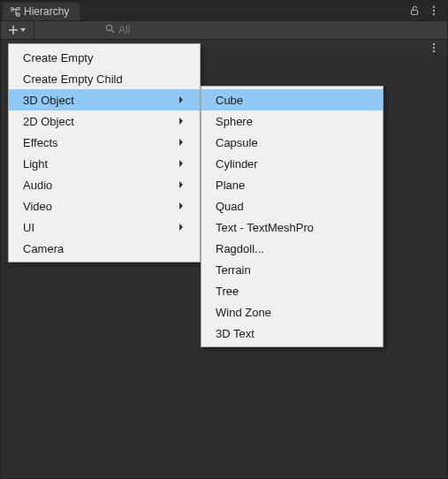 Image resolution: width=448 pixels, height=479 pixels. Describe the element at coordinates (104, 142) in the screenshot. I see `menu-item: Effects` at that location.